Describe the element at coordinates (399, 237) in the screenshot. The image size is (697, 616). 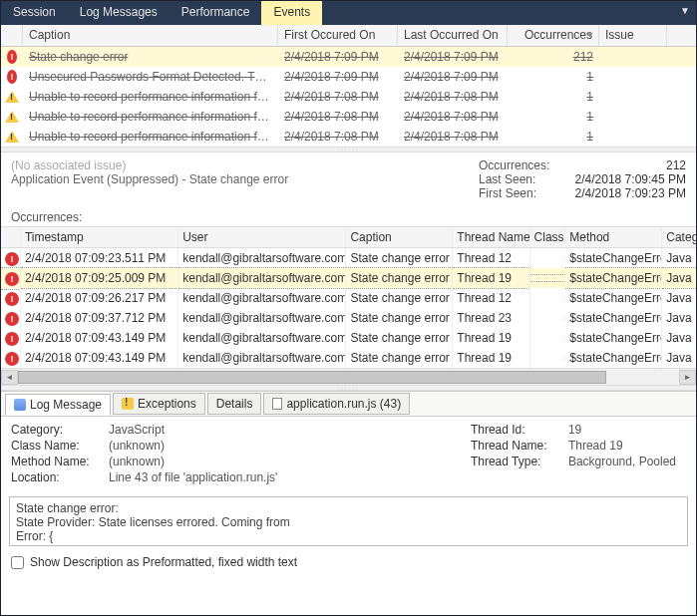
I see `occ-col-caption: Caption` at that location.